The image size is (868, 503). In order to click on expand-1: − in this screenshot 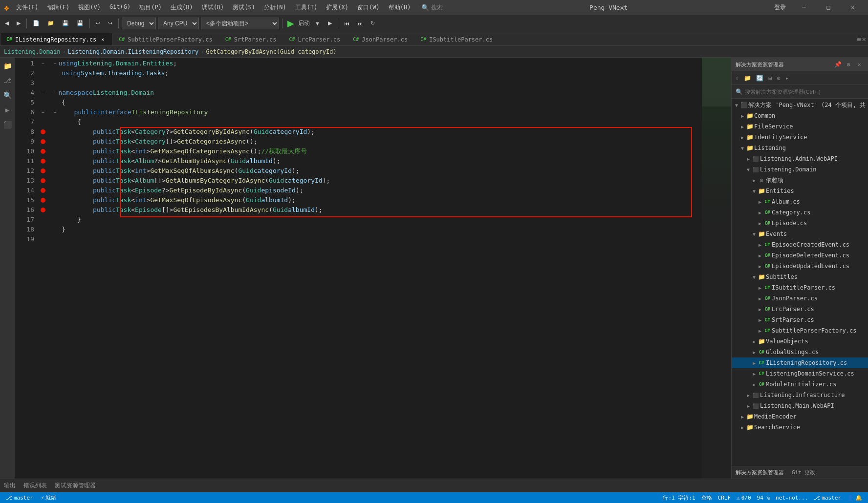, I will do `click(55, 63)`.